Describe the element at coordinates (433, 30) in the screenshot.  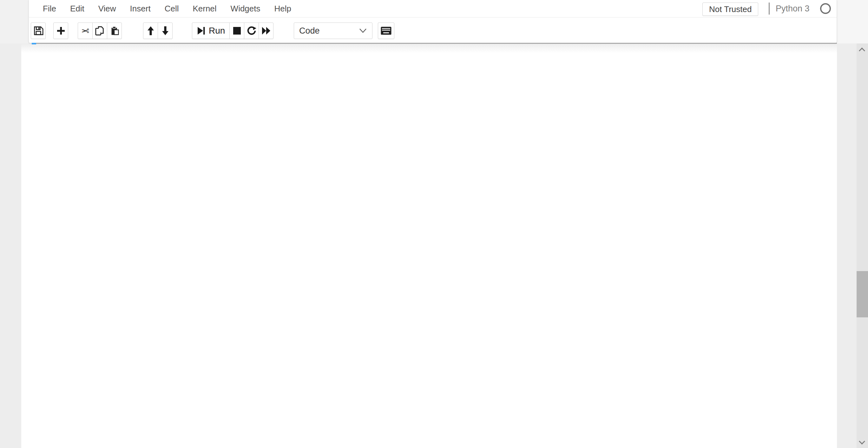
I see `toolbar: ✂` at that location.